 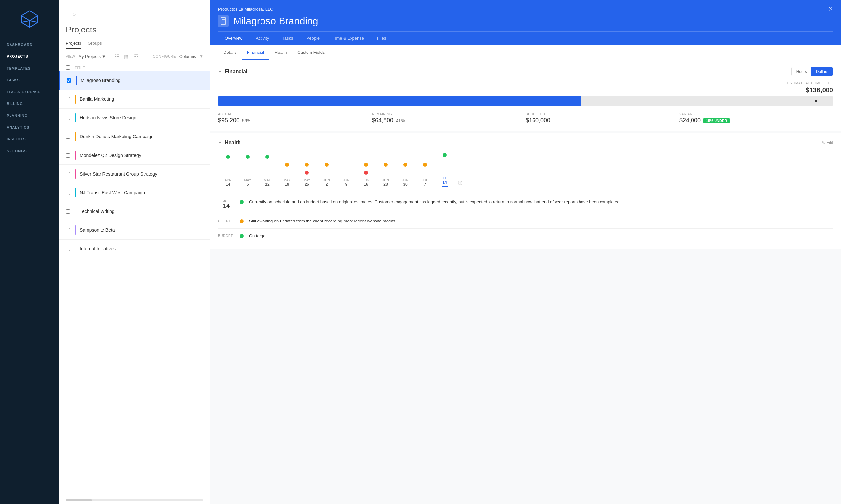 What do you see at coordinates (30, 56) in the screenshot?
I see `sidebar-item-projects: PROJECTS` at bounding box center [30, 56].